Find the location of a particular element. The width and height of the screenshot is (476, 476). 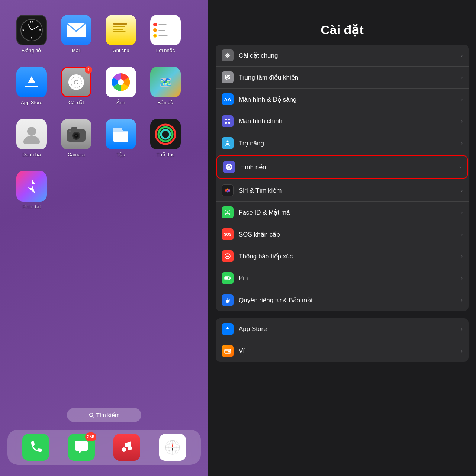

app-contacts: Danh bạ is located at coordinates (32, 143).